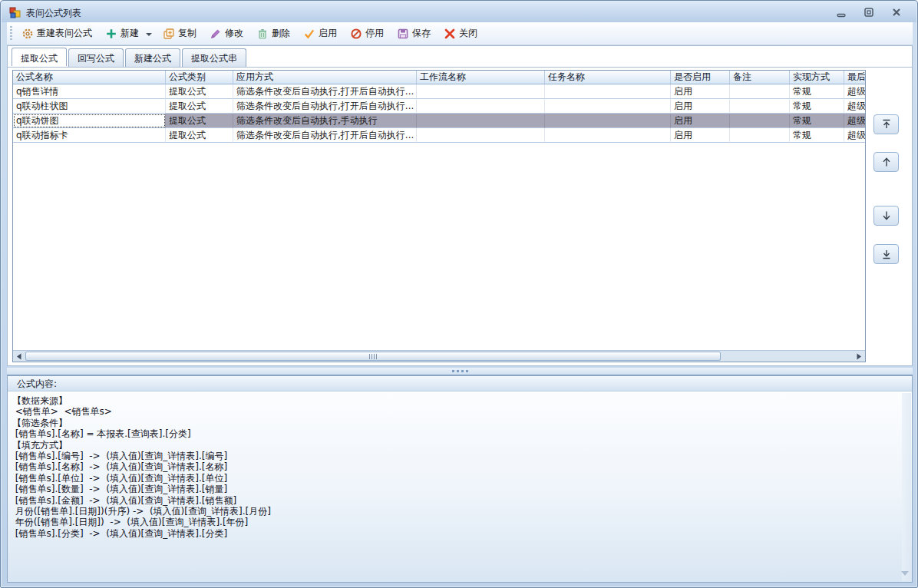 This screenshot has width=918, height=588. I want to click on tab-strip: 提取公式 回写公式 新建公式 提取公式串, so click(129, 58).